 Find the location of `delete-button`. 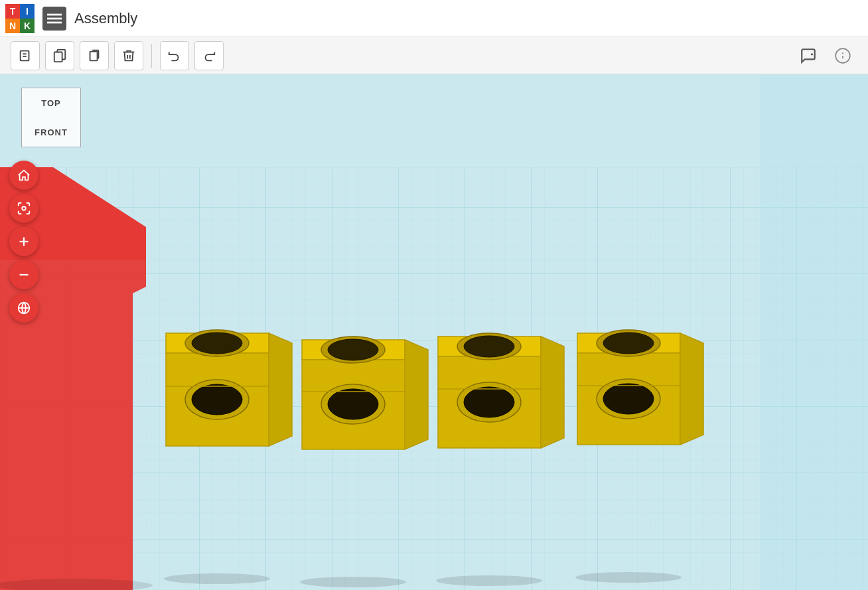

delete-button is located at coordinates (129, 56).